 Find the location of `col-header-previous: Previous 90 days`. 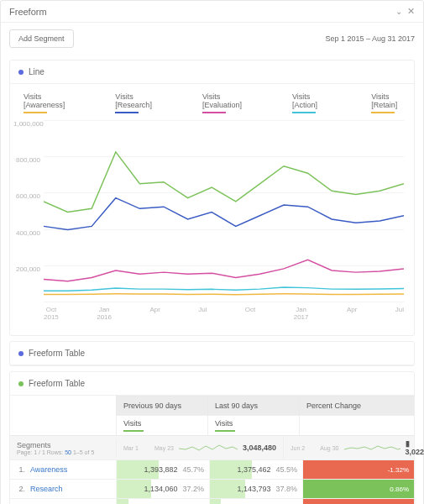

col-header-previous: Previous 90 days is located at coordinates (161, 405).